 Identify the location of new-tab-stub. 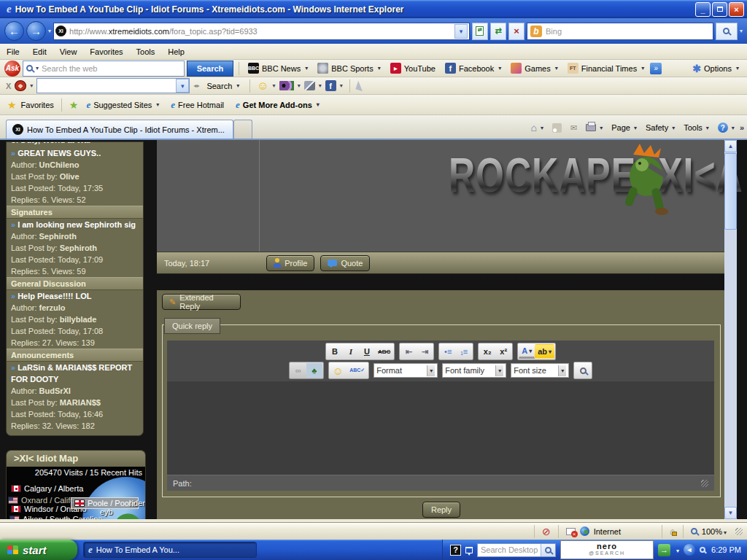
(243, 129).